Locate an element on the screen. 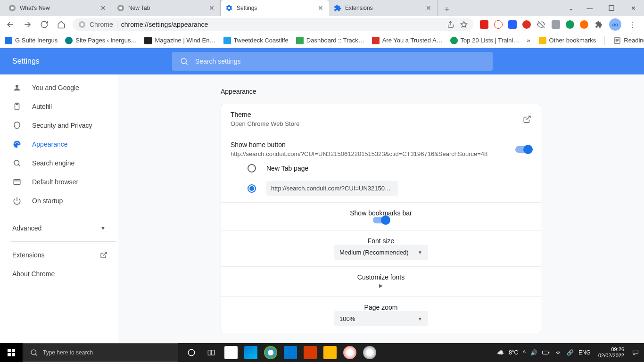 This screenshot has width=644, height=362. chrome-canary is located at coordinates (350, 353).